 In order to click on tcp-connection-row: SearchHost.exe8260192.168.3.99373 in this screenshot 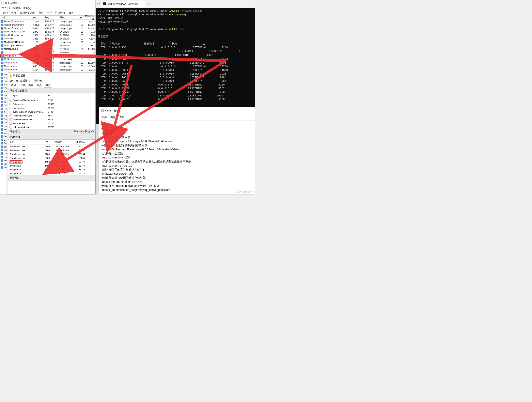, I will do `click(52, 147)`.